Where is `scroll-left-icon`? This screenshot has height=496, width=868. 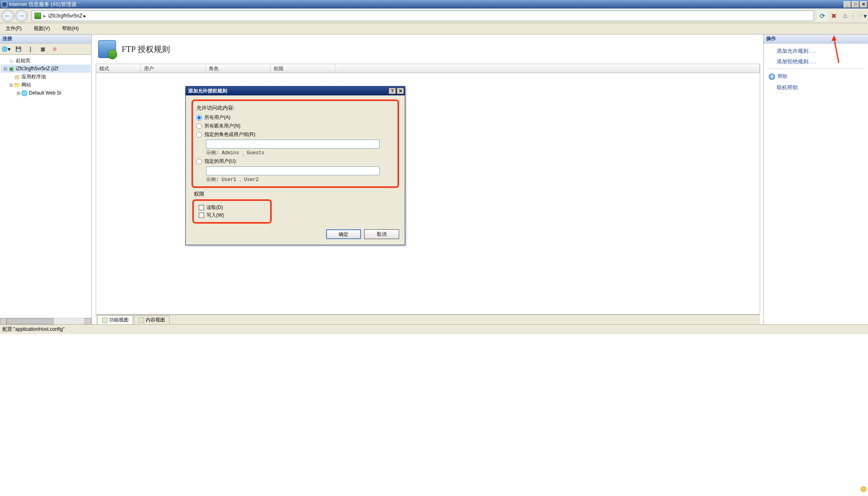
scroll-left-icon is located at coordinates (3, 321).